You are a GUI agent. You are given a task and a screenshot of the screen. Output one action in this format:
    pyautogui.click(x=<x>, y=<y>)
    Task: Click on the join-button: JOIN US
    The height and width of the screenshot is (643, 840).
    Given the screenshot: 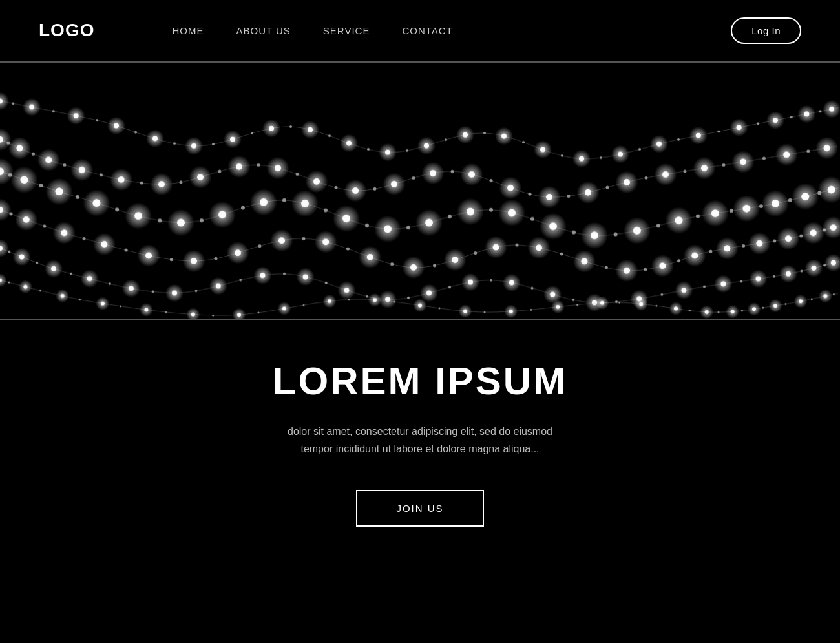 What is the action you would take?
    pyautogui.click(x=420, y=508)
    